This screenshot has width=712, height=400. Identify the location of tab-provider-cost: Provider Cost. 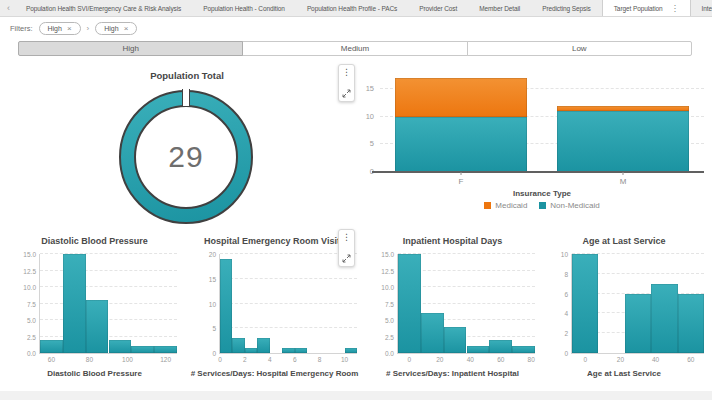
(438, 8).